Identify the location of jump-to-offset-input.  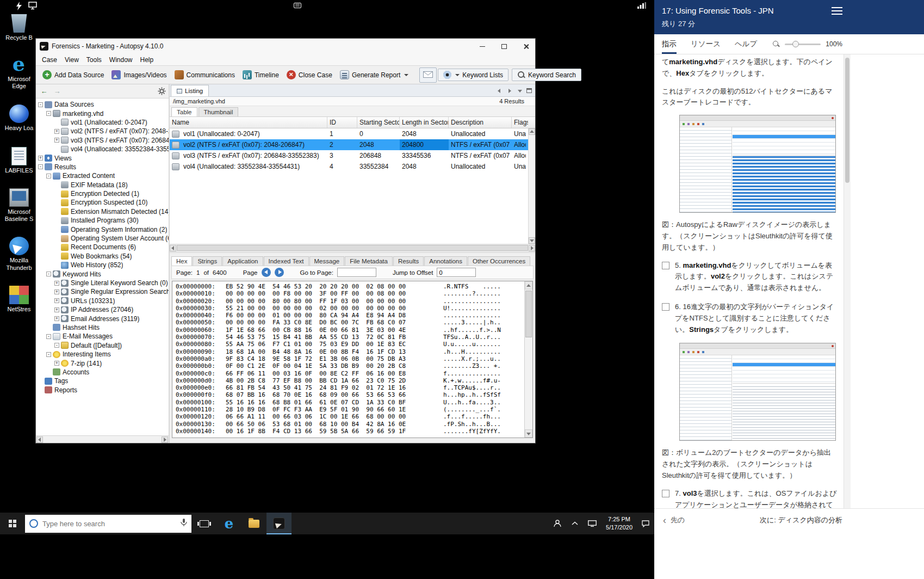
(456, 272).